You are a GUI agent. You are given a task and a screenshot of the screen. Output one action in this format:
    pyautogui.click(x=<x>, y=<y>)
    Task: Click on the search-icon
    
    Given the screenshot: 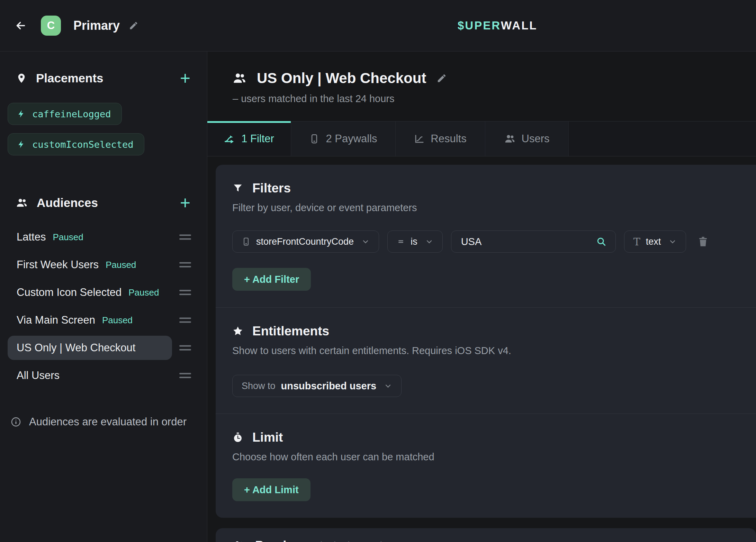 What is the action you would take?
    pyautogui.click(x=601, y=242)
    